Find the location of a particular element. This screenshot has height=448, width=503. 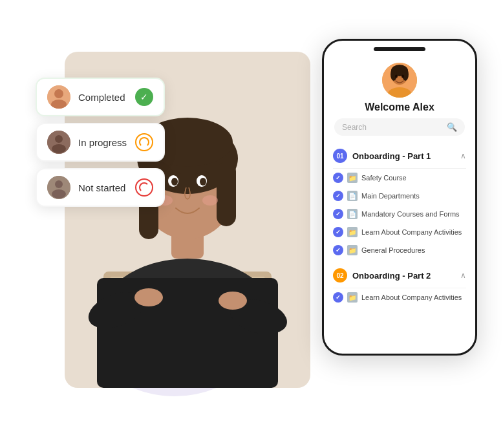

inprogress-icon is located at coordinates (144, 142).